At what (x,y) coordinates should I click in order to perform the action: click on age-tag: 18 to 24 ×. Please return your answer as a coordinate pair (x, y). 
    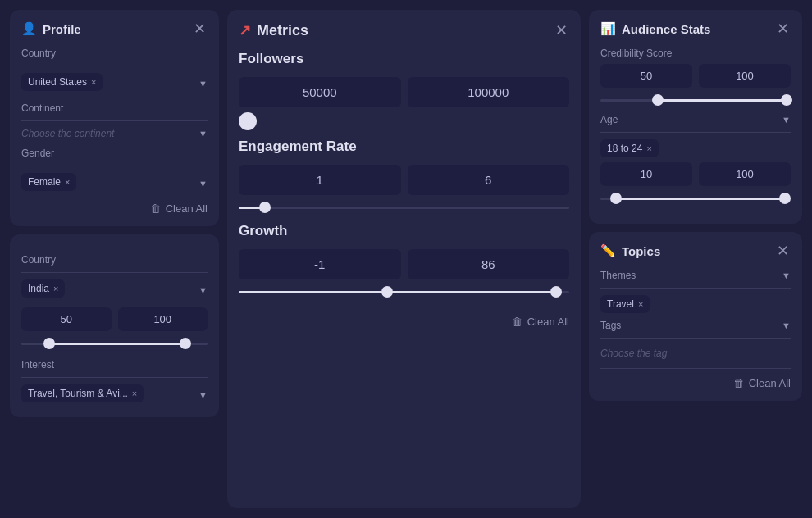
    Looking at the image, I should click on (630, 148).